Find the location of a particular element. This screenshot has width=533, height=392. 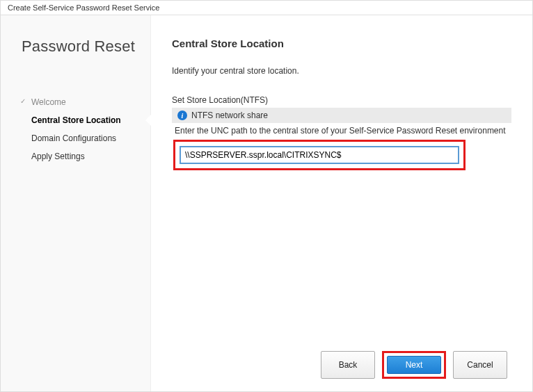

wizard-footer: Back Next Cancel is located at coordinates (342, 366).